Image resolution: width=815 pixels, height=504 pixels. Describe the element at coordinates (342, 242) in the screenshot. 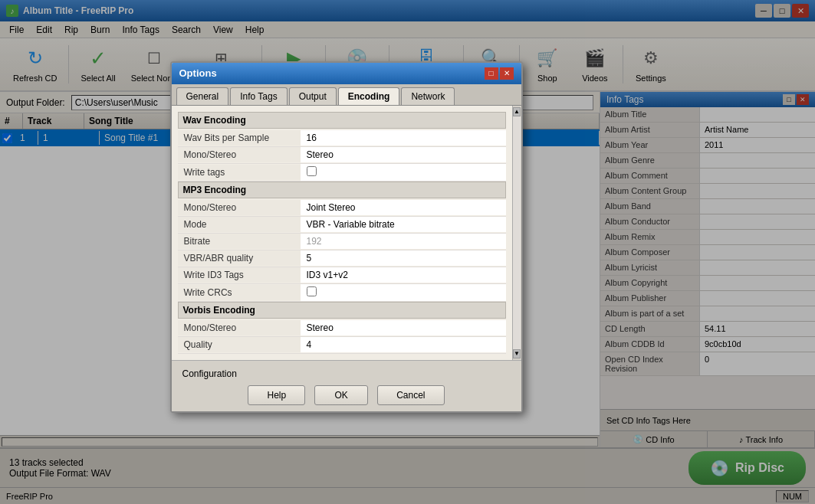

I see `mp3-bitrate-row: Bitrate 192` at that location.